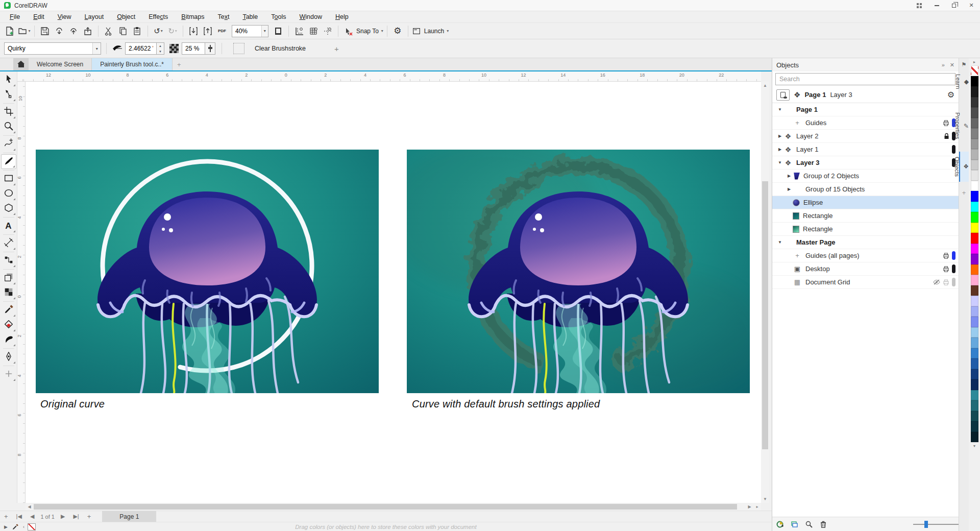 The width and height of the screenshot is (980, 531). I want to click on docker-options-button: ⚙, so click(951, 95).